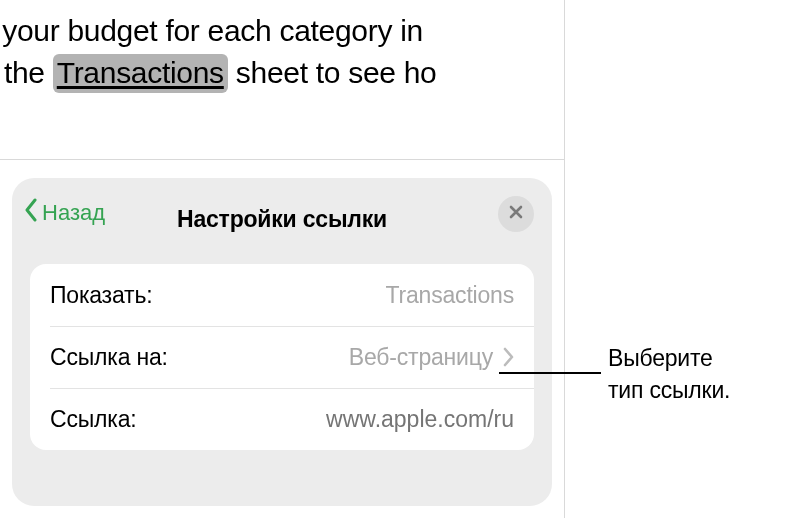 The image size is (798, 518). I want to click on hyperlink-text: Transactions, so click(140, 74).